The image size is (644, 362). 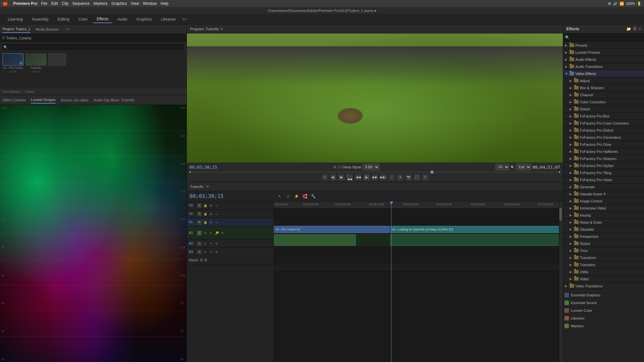 I want to click on category-fxfactory-blur: ▶ FxFactory Pro Blur, so click(x=604, y=116).